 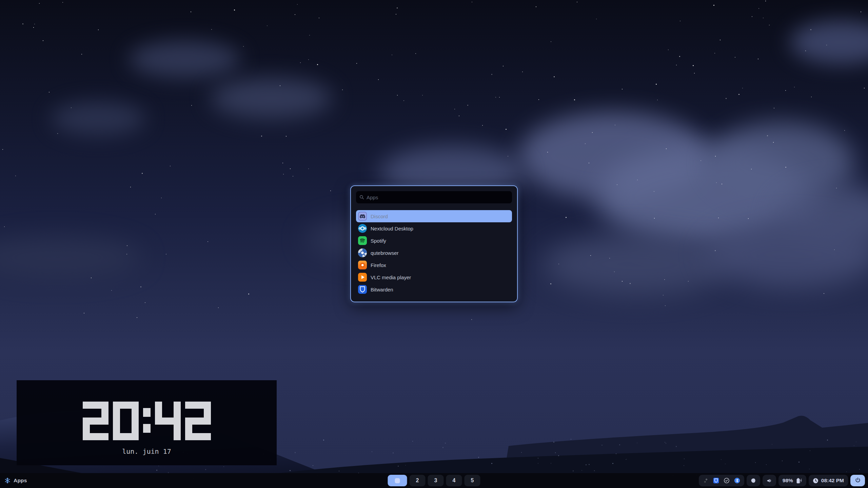 I want to click on app-label: VLC media player, so click(x=391, y=277).